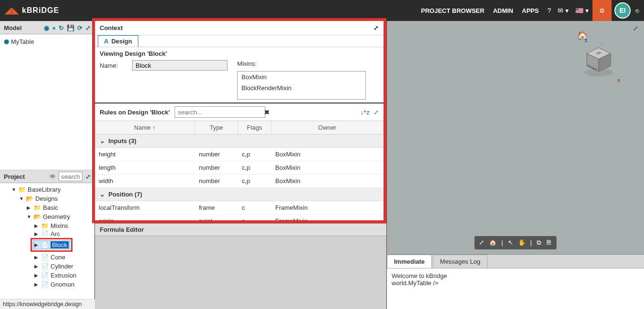 The width and height of the screenshot is (644, 309). I want to click on rules-expand-icon: ⤢, so click(376, 113).